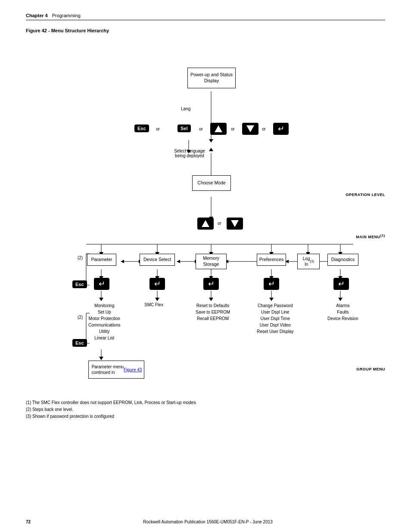 The width and height of the screenshot is (411, 532). Describe the element at coordinates (158, 129) in the screenshot. I see `or-esc-sel: or` at that location.